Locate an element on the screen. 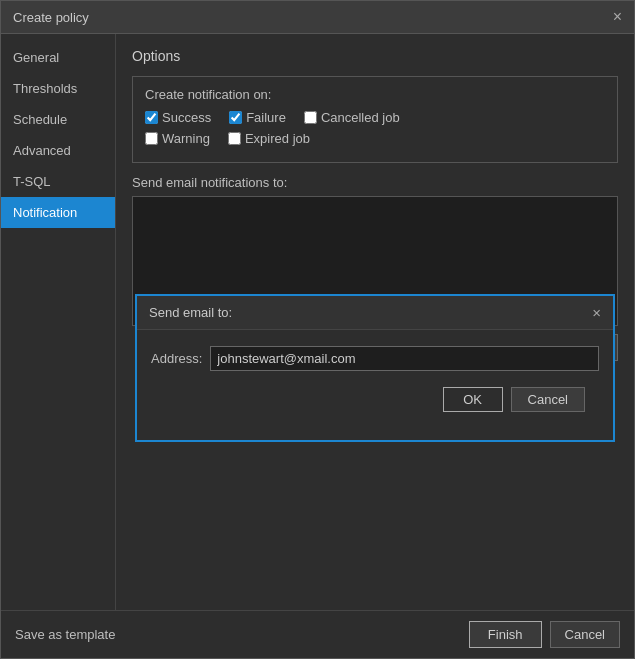  dialog-footer: Save as template Finish Cancel is located at coordinates (318, 634).